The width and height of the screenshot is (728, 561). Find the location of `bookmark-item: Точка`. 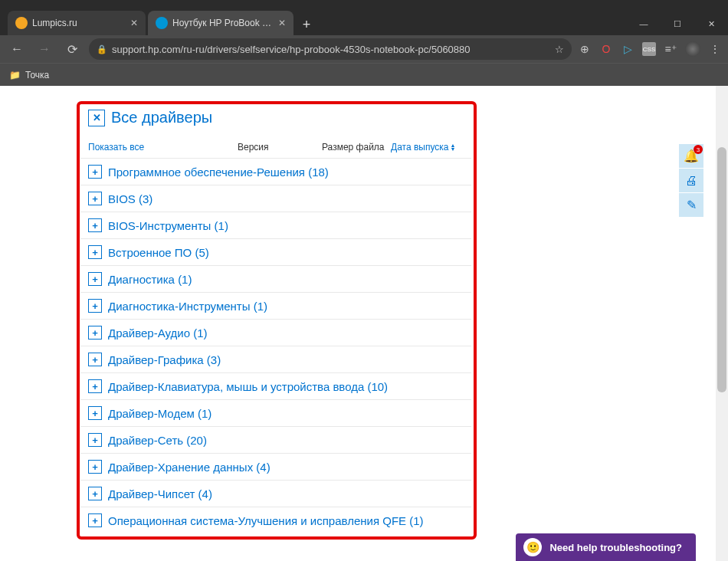

bookmark-item: Точка is located at coordinates (37, 75).